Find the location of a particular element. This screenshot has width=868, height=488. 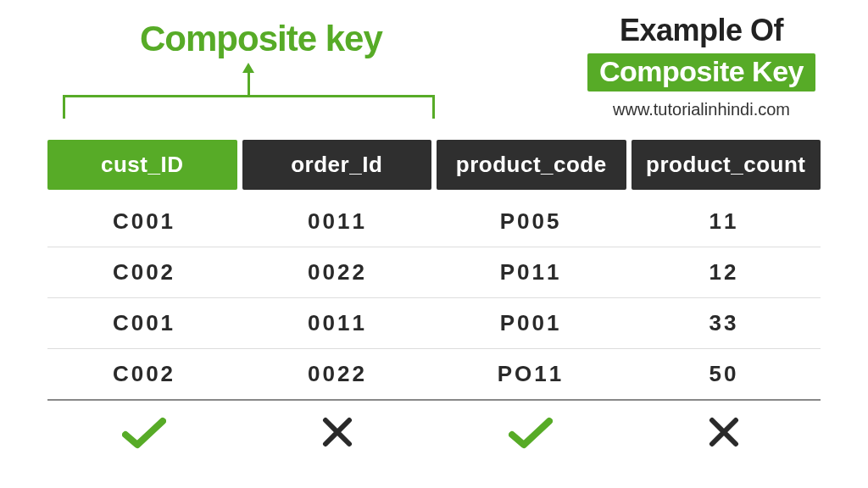

col-header-order-id: order_Id is located at coordinates (337, 164).